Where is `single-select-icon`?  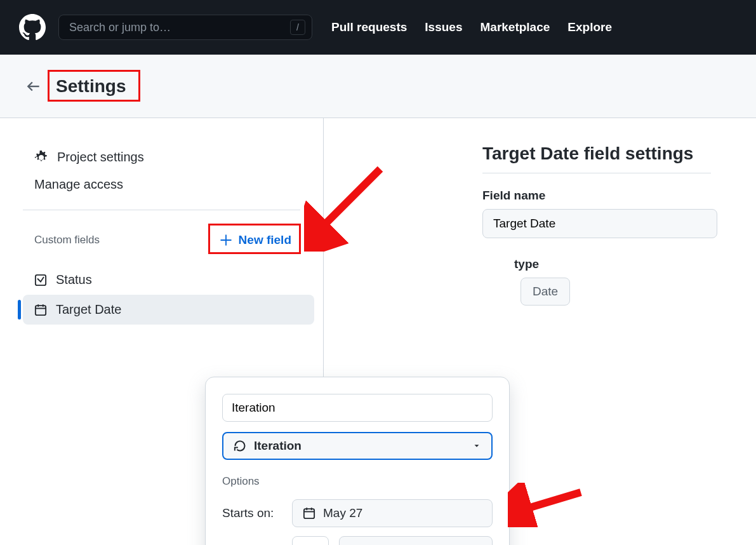
single-select-icon is located at coordinates (41, 280).